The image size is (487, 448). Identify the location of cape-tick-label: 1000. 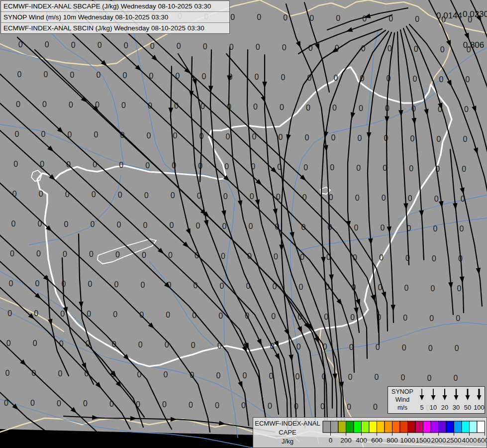
(407, 440).